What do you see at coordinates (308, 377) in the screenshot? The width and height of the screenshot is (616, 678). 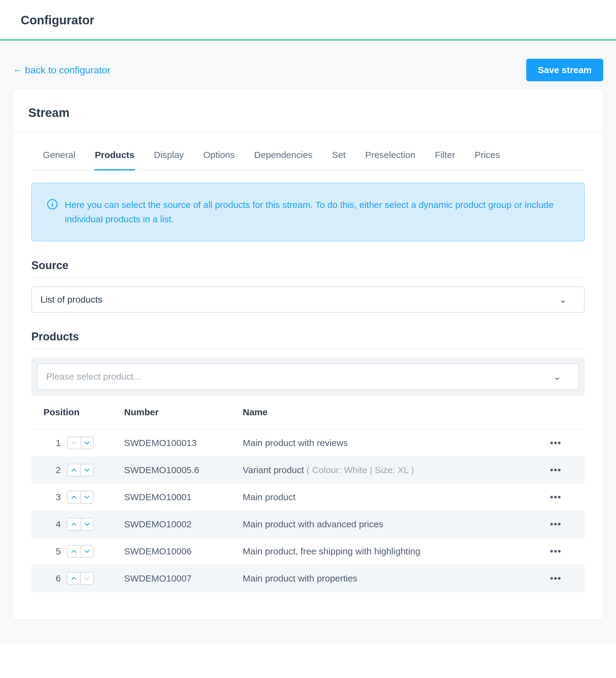 I see `product-picker-select: Please select product...` at bounding box center [308, 377].